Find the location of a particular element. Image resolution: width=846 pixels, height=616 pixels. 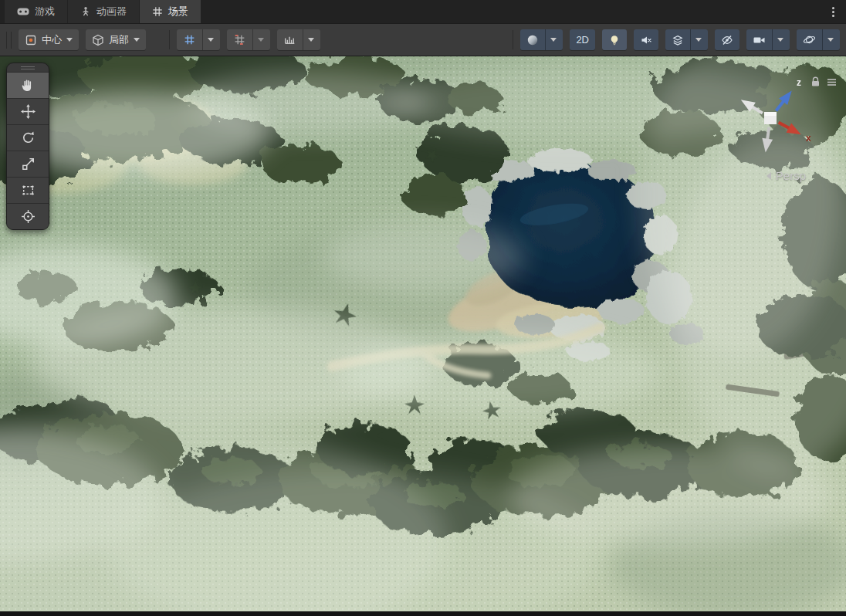

transform-tool-button is located at coordinates (28, 216).